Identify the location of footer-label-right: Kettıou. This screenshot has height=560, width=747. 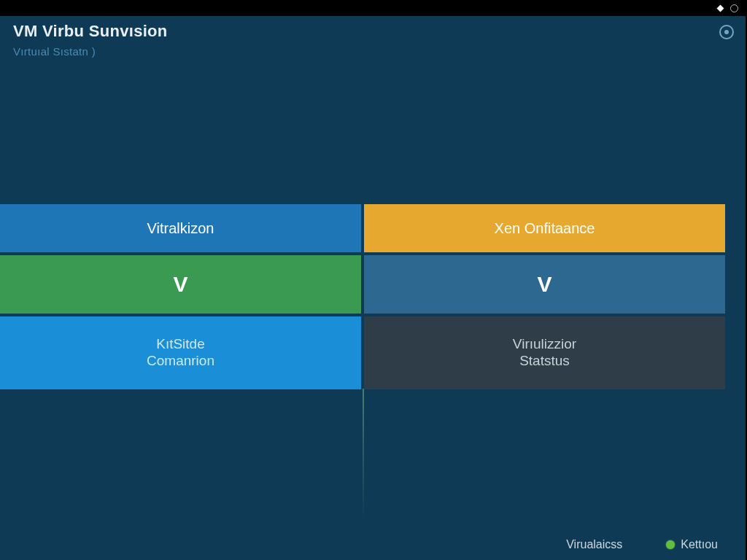
(699, 545).